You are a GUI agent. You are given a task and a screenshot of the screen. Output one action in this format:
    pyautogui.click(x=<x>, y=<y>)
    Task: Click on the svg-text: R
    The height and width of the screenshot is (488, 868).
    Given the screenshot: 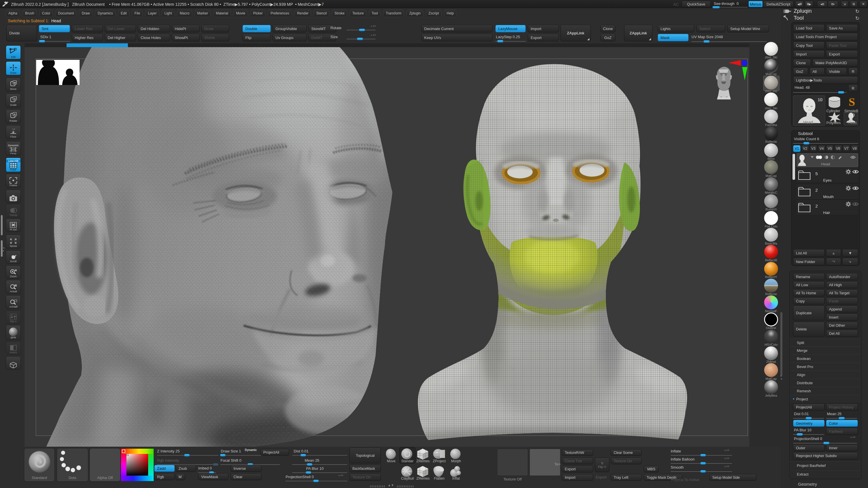 What is the action you would take?
    pyautogui.click(x=15, y=115)
    